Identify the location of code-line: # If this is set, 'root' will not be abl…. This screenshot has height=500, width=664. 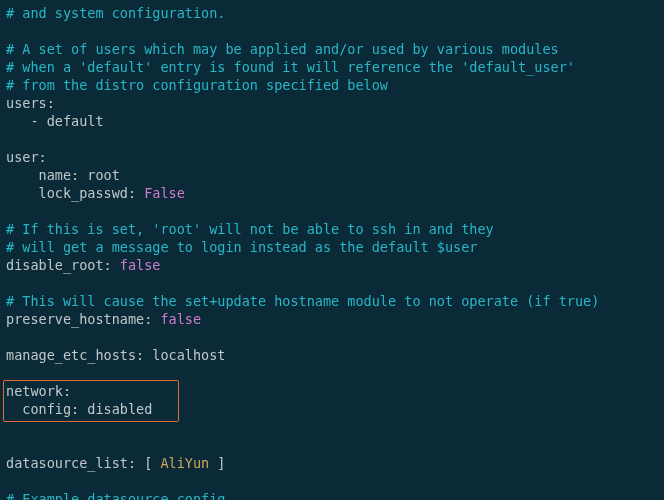
(332, 229).